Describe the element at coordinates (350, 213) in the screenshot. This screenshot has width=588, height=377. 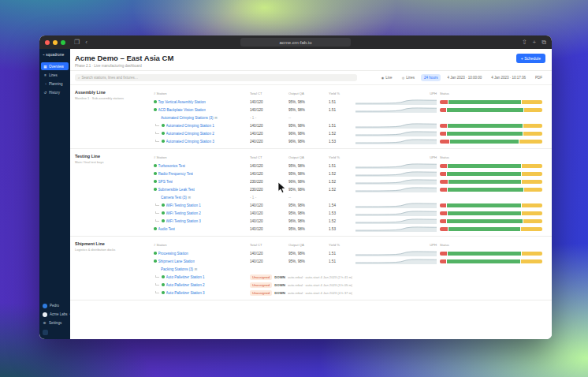
I see `table-row: WiFi Testing Station 2140/12095%, 98%1.5…` at that location.